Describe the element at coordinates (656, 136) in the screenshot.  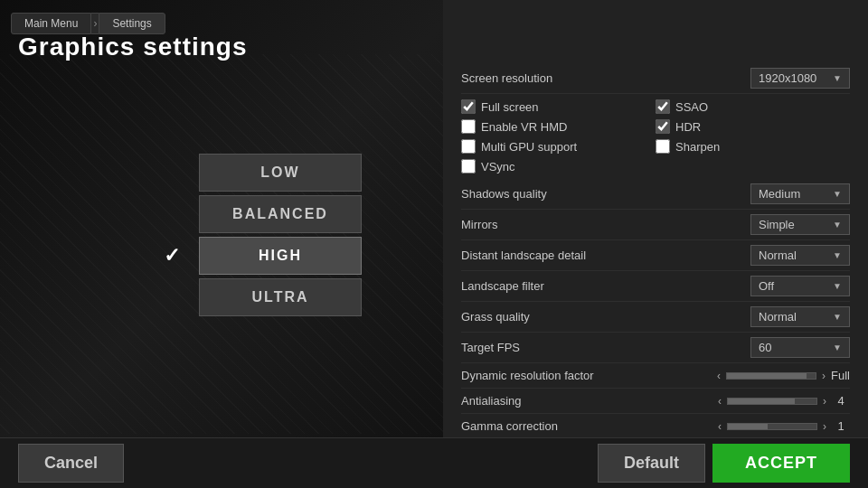
I see `checkboxes-section: Full screen Enable VR HMD Multi GPU supp…` at that location.